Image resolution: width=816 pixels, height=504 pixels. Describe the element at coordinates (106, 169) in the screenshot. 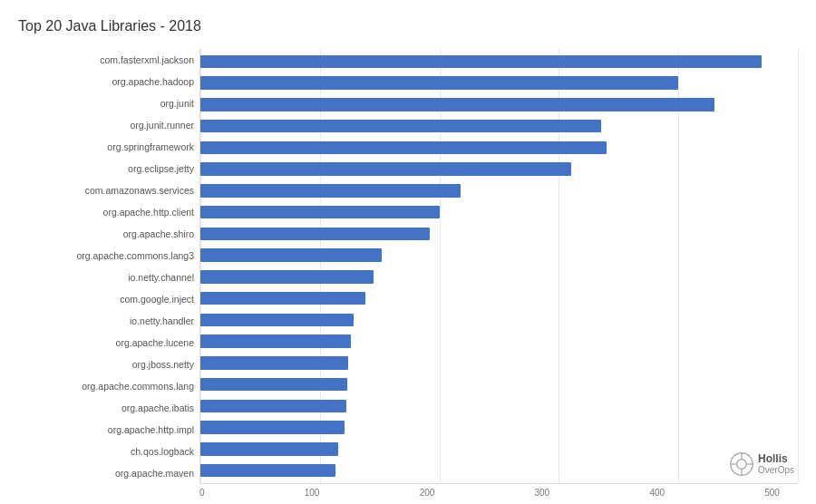

I see `y-label: org.eclipse.jetty` at that location.